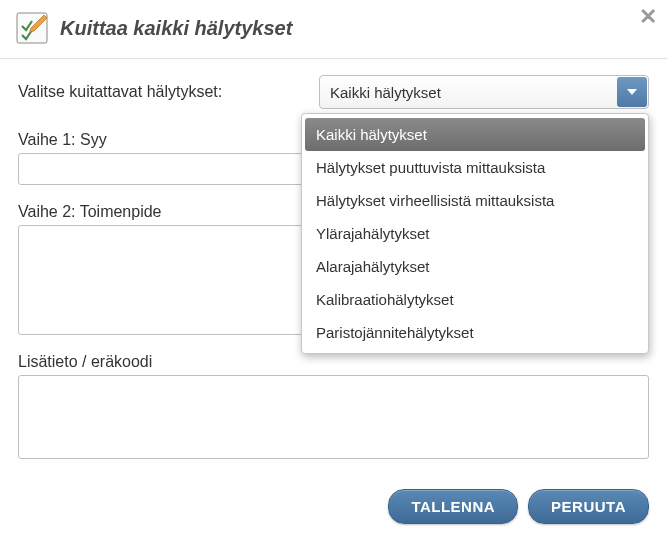  Describe the element at coordinates (475, 200) in the screenshot. I see `dropdown-option: Hälytykset virheellisistä mittauksista` at that location.